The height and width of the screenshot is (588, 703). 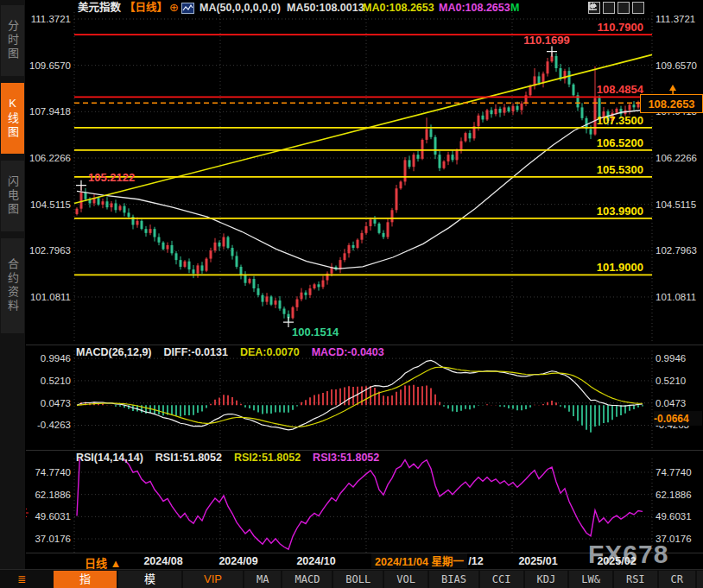 What do you see at coordinates (85, 579) in the screenshot?
I see `indicator-tab-1: 指标` at bounding box center [85, 579].